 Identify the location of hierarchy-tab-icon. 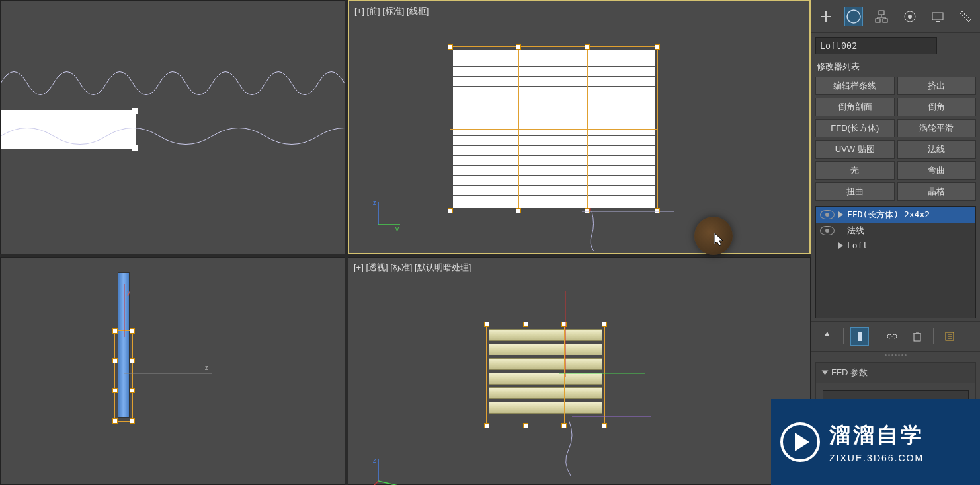
(881, 17).